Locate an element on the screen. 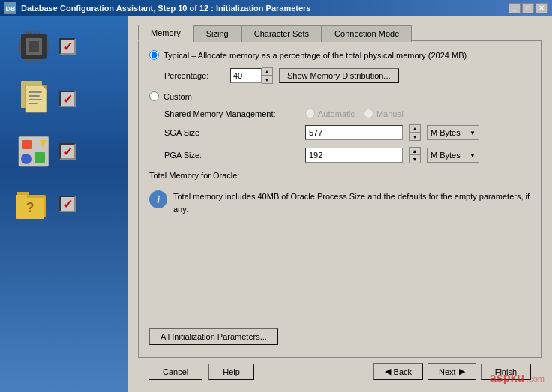 The width and height of the screenshot is (552, 392). sidebar-check-3: ✓ is located at coordinates (68, 151).